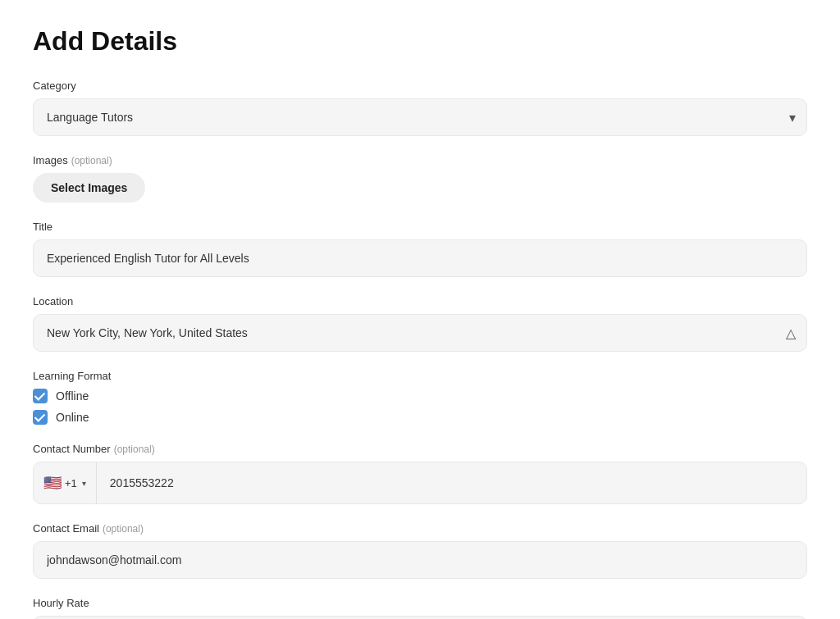  What do you see at coordinates (40, 417) in the screenshot?
I see `online-checkbox` at bounding box center [40, 417].